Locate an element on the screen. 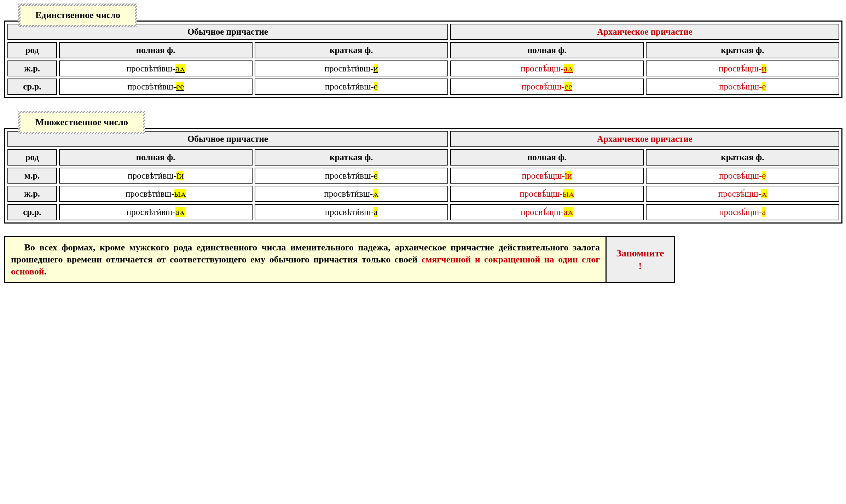 The width and height of the screenshot is (846, 504). table-row: ж.р. просвѣти́вш-аѧ просвѣти́вш-и просвѣ… is located at coordinates (423, 69).